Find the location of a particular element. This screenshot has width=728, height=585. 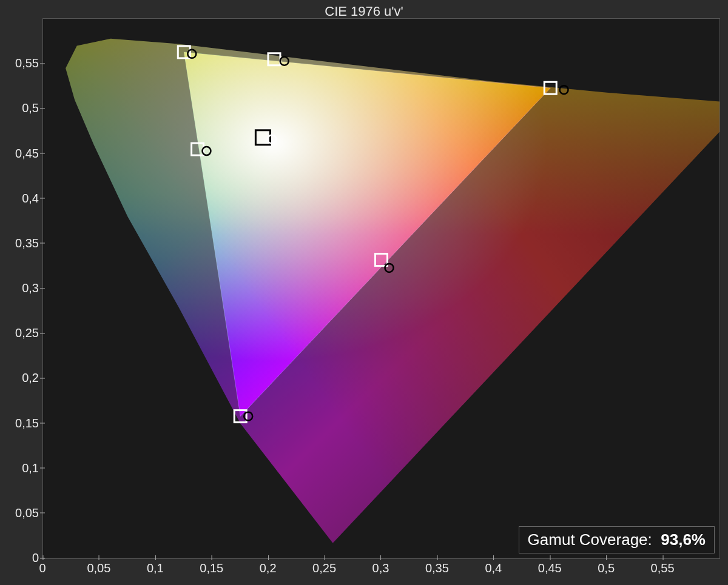

y-tick: 0 is located at coordinates (35, 558).